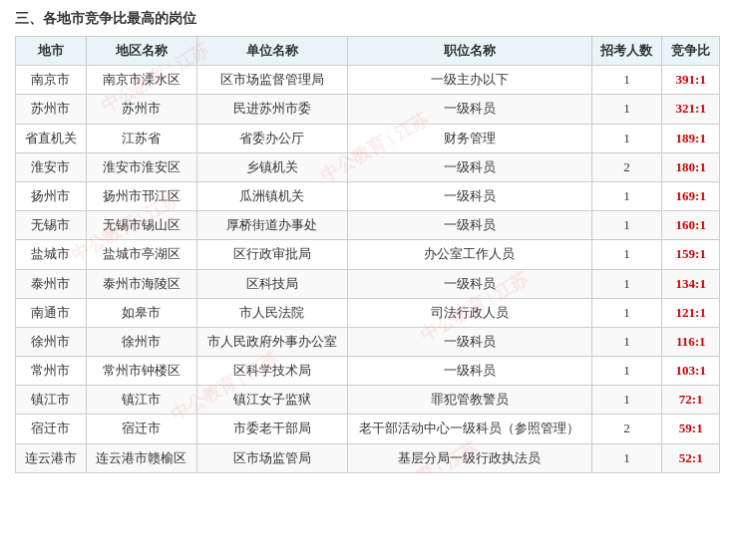  I want to click on cell-unit: 镇江女子监狱, so click(271, 401).